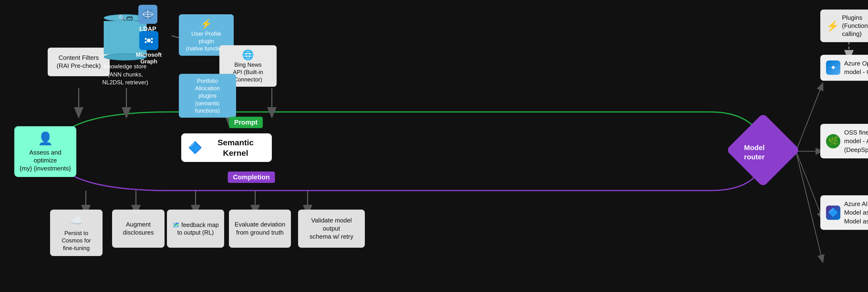 This screenshot has width=868, height=292. Describe the element at coordinates (844, 26) in the screenshot. I see `plugins-node: ⚡ Plugins (Function calling)` at that location.